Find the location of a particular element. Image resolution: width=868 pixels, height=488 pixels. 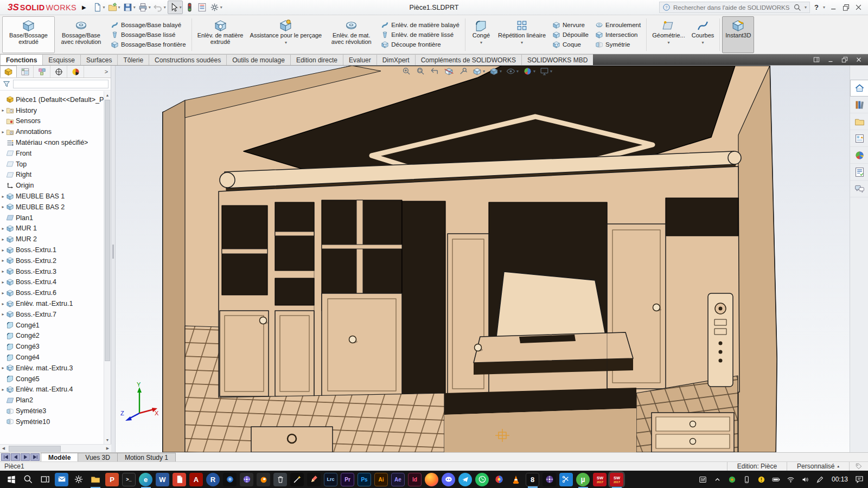

view-orientation-button: ▾ is located at coordinates (478, 72).